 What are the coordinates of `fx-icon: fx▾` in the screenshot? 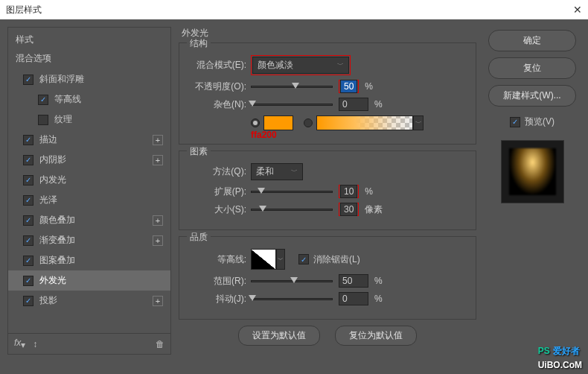 It's located at (19, 344).